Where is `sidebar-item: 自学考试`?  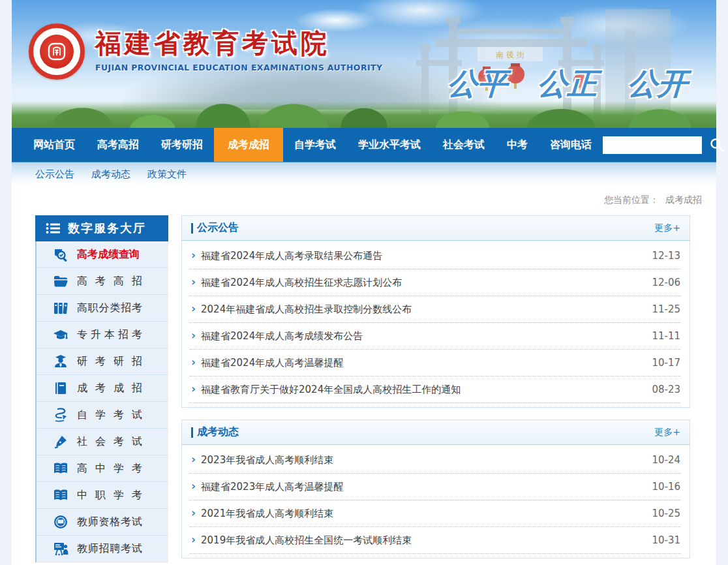 sidebar-item: 自学考试 is located at coordinates (102, 415).